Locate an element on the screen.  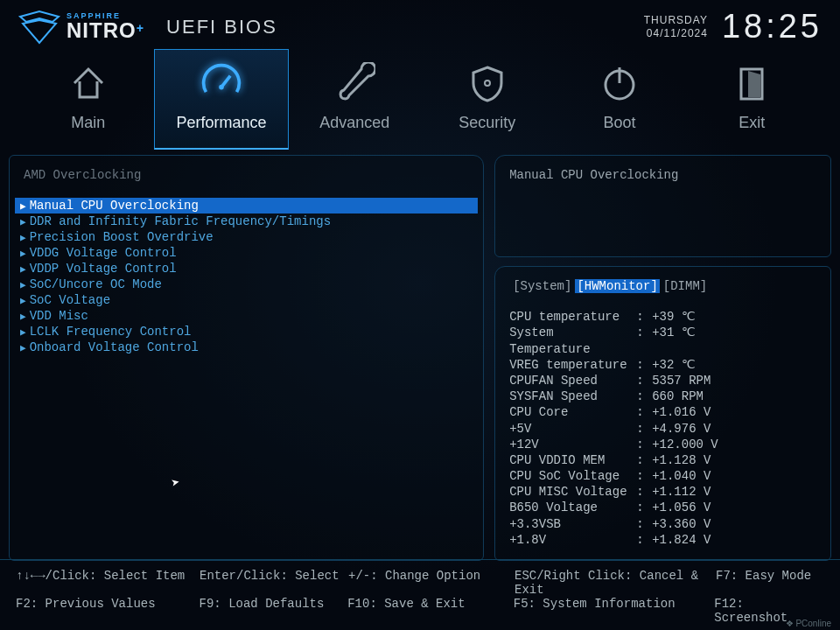
hint-select: Enter/Click: Select is located at coordinates (274, 583).